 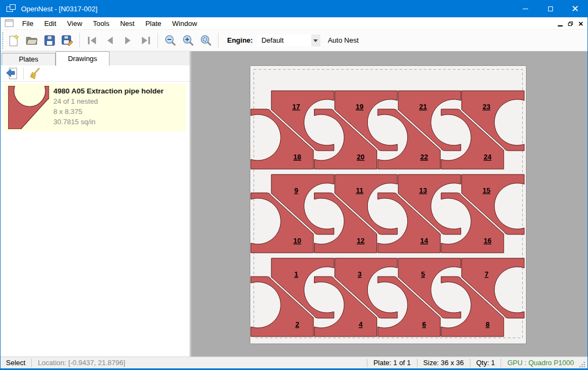 I want to click on new-document-button, so click(x=14, y=40).